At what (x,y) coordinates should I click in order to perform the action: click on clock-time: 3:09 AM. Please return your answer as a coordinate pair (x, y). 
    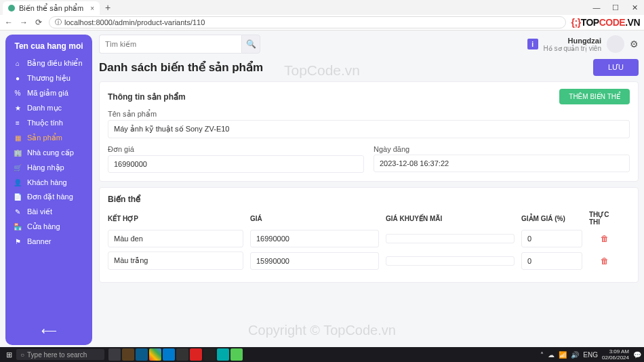
    Looking at the image, I should click on (616, 351).